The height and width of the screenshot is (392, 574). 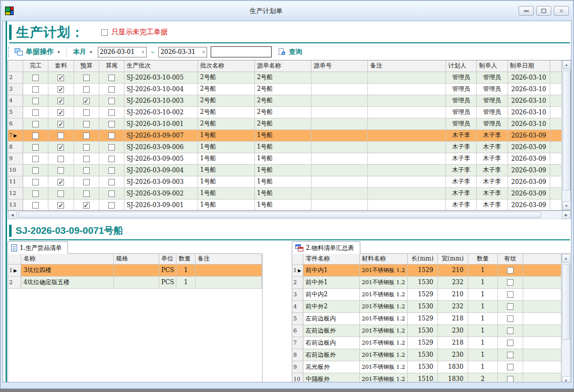 I want to click on plan-row: 9▶ SJ-2026-03-09-005 1号船 1号船 木子李, so click(x=285, y=158).